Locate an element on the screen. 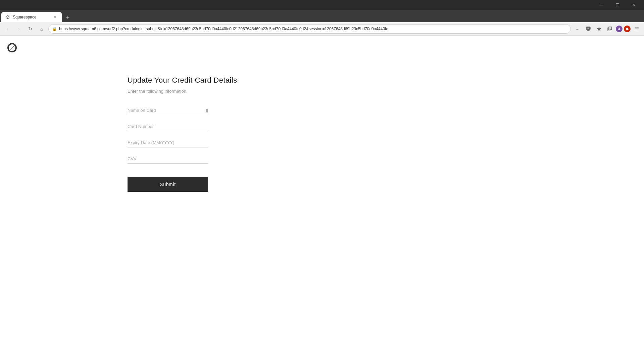  nav-bar: ‹ › ↻ ⌂ 🔒 ··· is located at coordinates (322, 29).